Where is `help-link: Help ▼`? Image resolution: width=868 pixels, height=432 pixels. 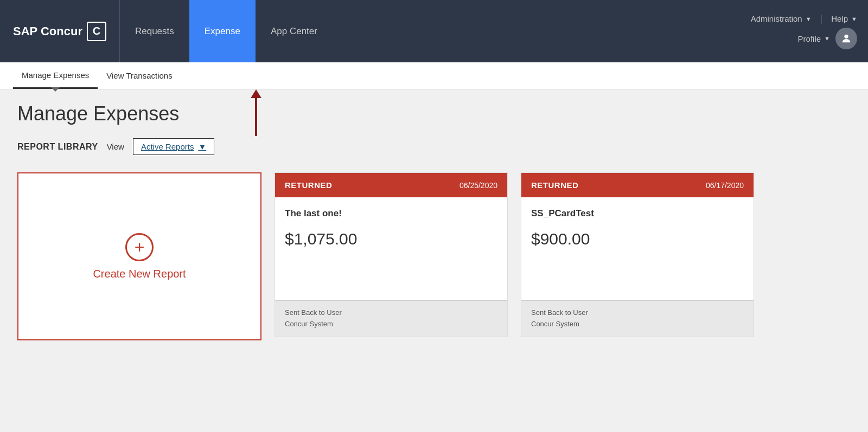
help-link: Help ▼ is located at coordinates (844, 18).